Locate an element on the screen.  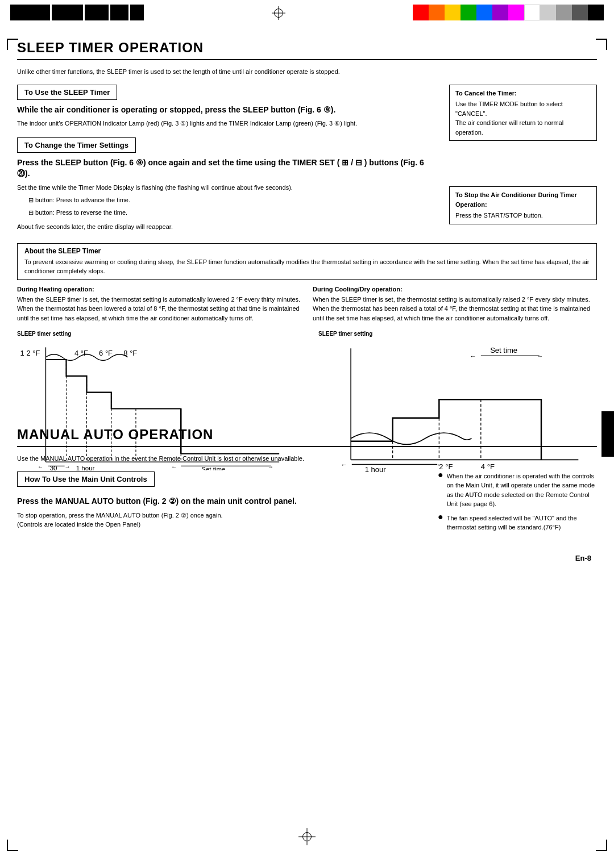
cancel-timer-box: To Cancel the Timer: Use the TIMER MODE … is located at coordinates (523, 113).